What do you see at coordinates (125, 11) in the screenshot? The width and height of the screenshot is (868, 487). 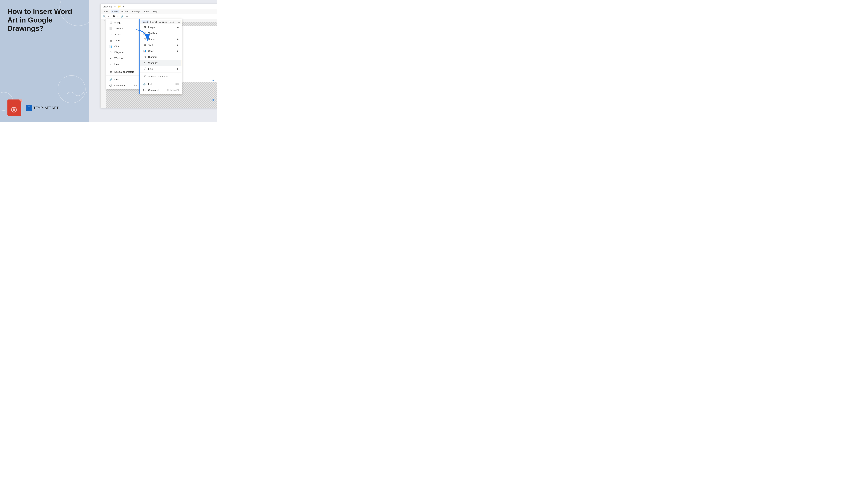 I see `menu-format: Format` at bounding box center [125, 11].